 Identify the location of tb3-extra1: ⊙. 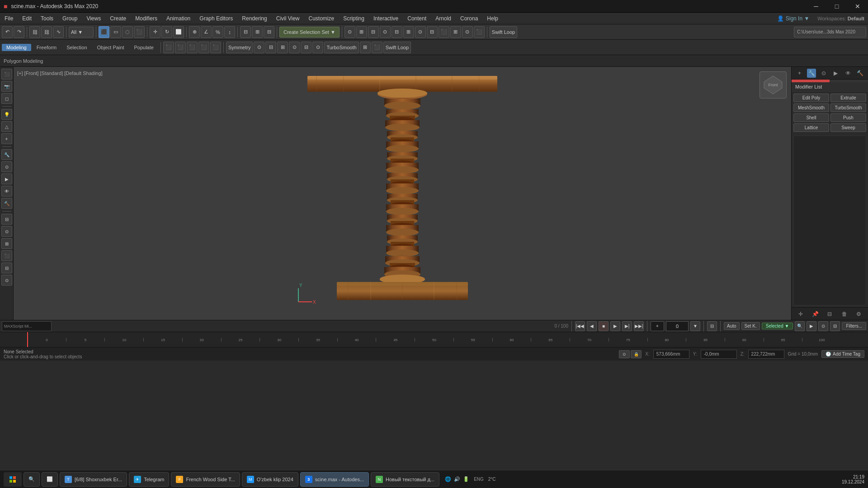
(259, 47).